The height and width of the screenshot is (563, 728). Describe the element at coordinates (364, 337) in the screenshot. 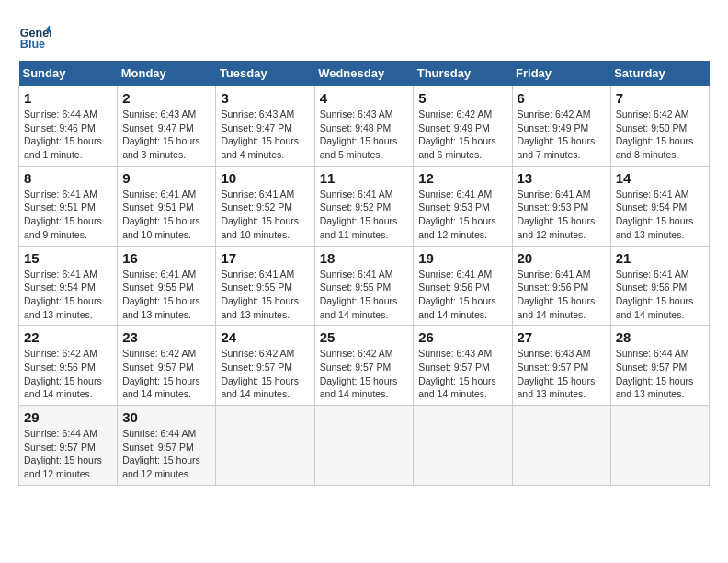

I see `day-number: 25` at that location.